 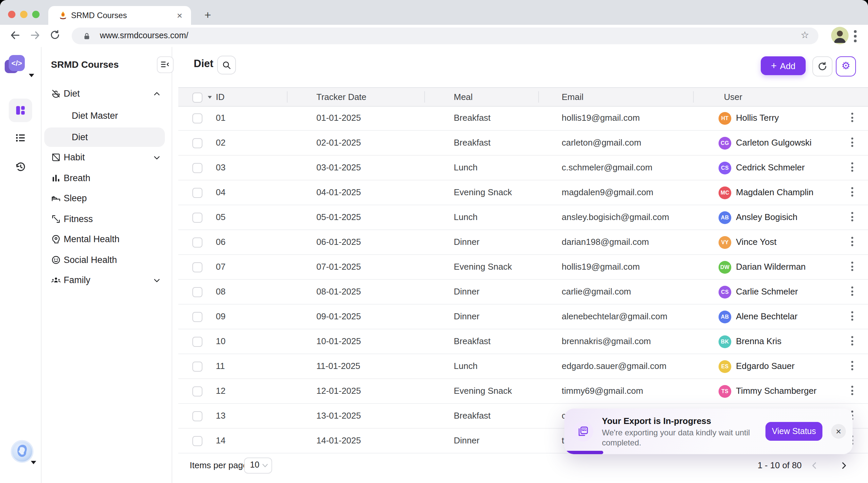 What do you see at coordinates (814, 465) in the screenshot?
I see `previous-page-button` at bounding box center [814, 465].